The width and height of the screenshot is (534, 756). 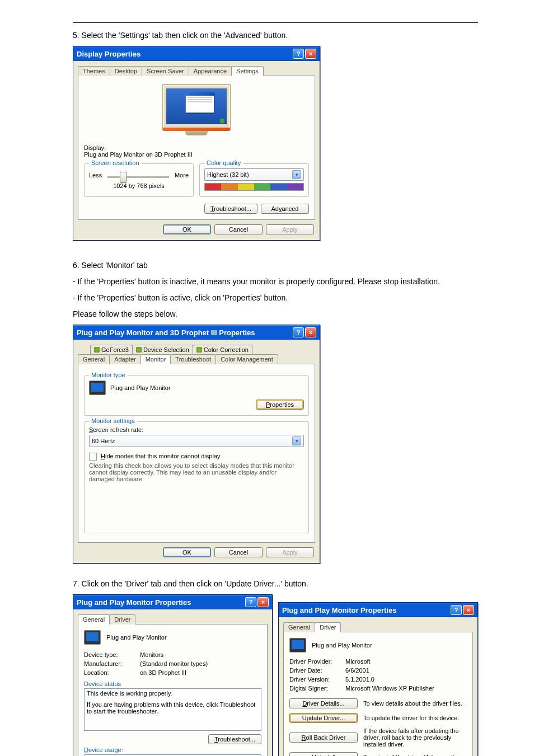 What do you see at coordinates (275, 282) in the screenshot?
I see `instruction-step6b: - If the 'Properties' button is inactive…` at bounding box center [275, 282].